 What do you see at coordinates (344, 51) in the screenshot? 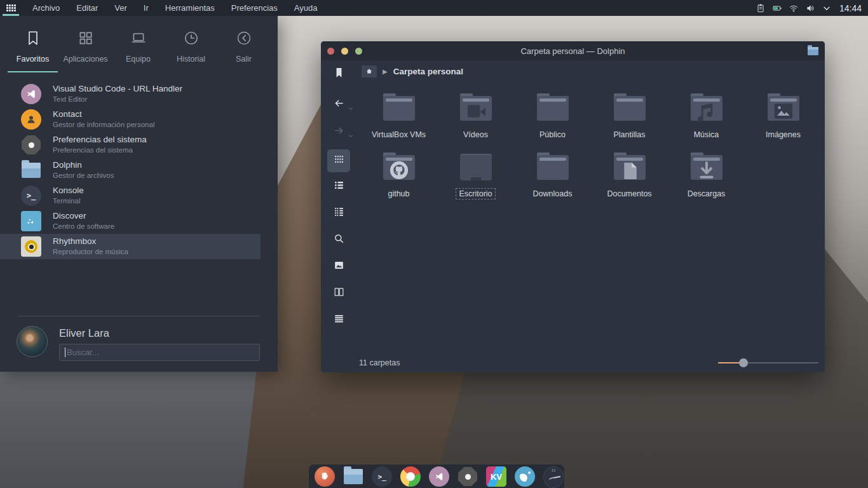
I see `window-controls` at bounding box center [344, 51].